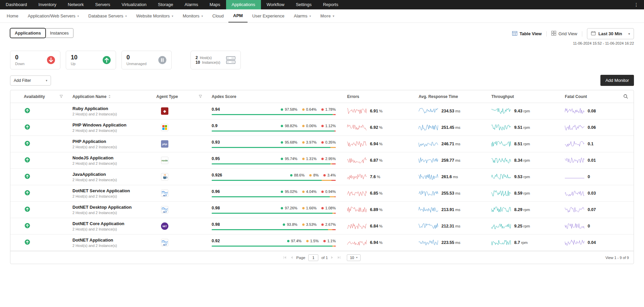 The image size is (644, 307). Describe the element at coordinates (42, 144) in the screenshot. I see `availability-cell` at that location.